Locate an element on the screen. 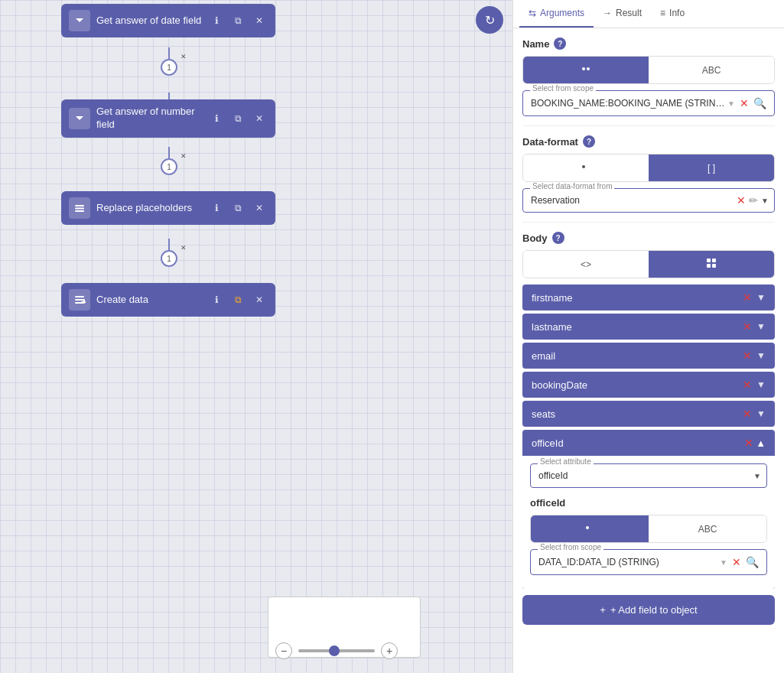 The height and width of the screenshot is (673, 784). node-create-data: Create data ℹ ⧉ ✕ is located at coordinates (168, 300).